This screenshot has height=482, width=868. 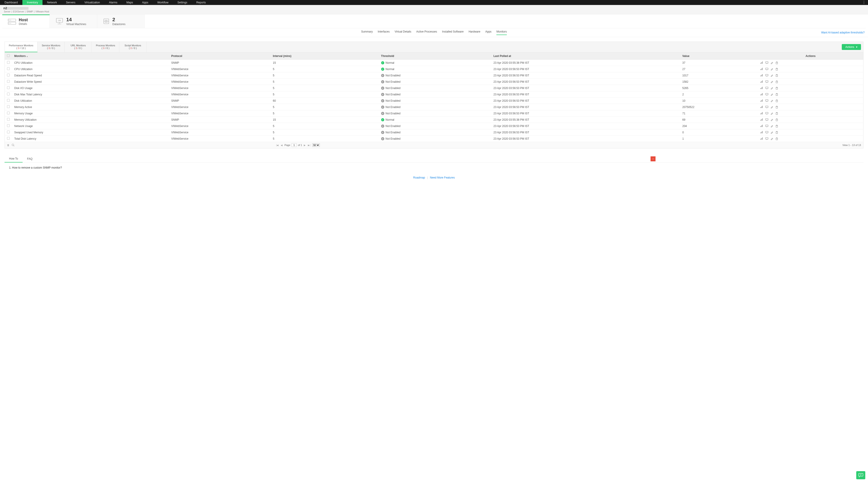 What do you see at coordinates (21, 47) in the screenshot?
I see `monitor-tab-performance-monitors: Performance Monitors( 0 / 13 )` at bounding box center [21, 47].